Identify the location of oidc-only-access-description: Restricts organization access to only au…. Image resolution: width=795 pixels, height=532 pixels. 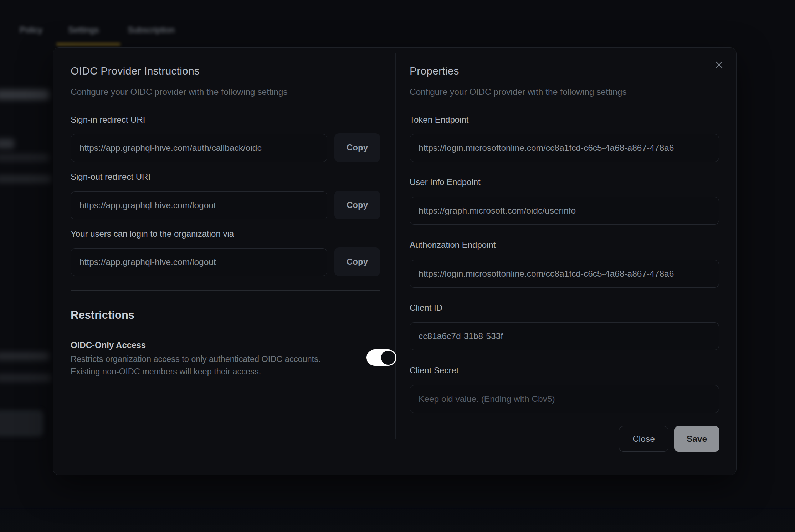
(195, 365).